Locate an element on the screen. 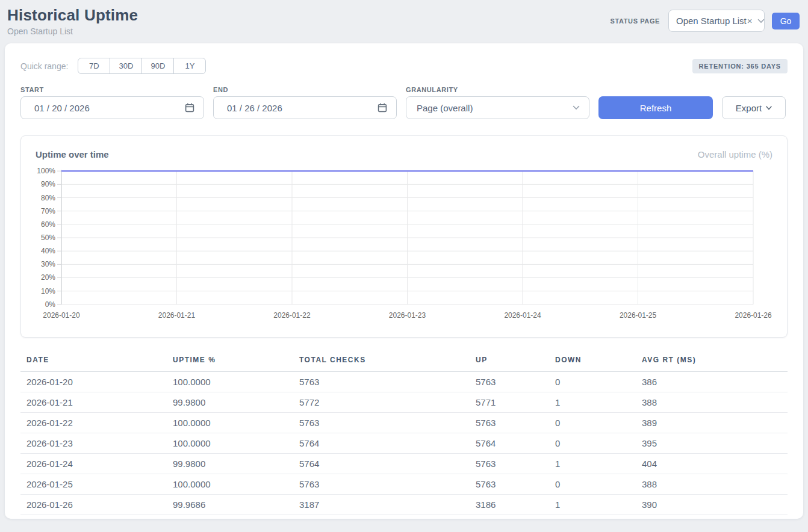 The image size is (808, 532). quick-range-7d-button: 7D is located at coordinates (94, 66).